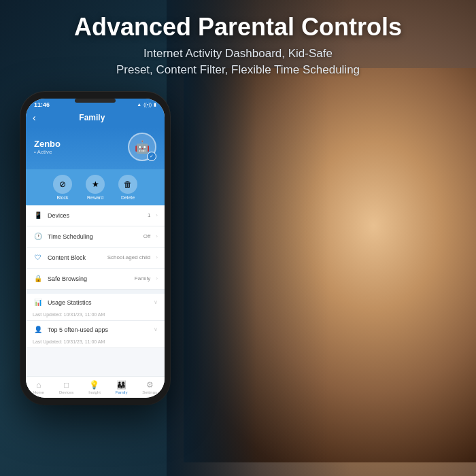  Describe the element at coordinates (156, 215) in the screenshot. I see `devices-chevron: ›` at that location.